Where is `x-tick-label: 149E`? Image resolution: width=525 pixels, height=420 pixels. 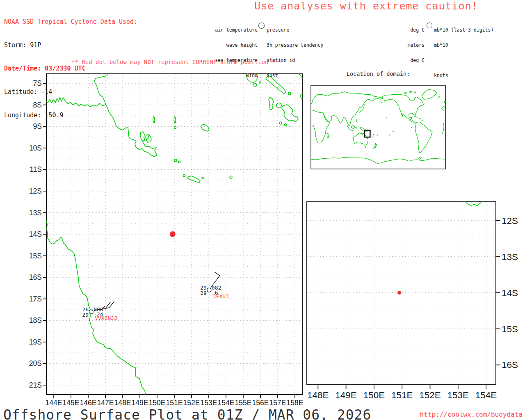 x-tick-label: 149E is located at coordinates (346, 395).